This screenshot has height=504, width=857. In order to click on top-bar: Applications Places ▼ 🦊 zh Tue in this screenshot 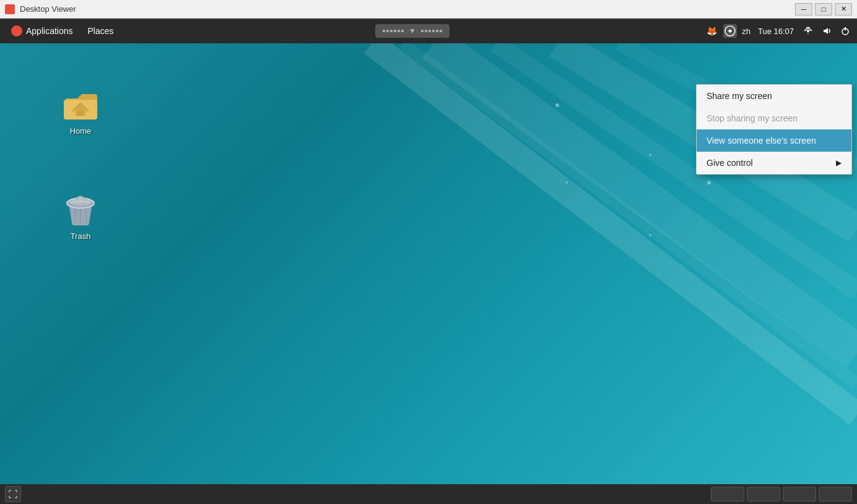, I will do `click(428, 31)`.